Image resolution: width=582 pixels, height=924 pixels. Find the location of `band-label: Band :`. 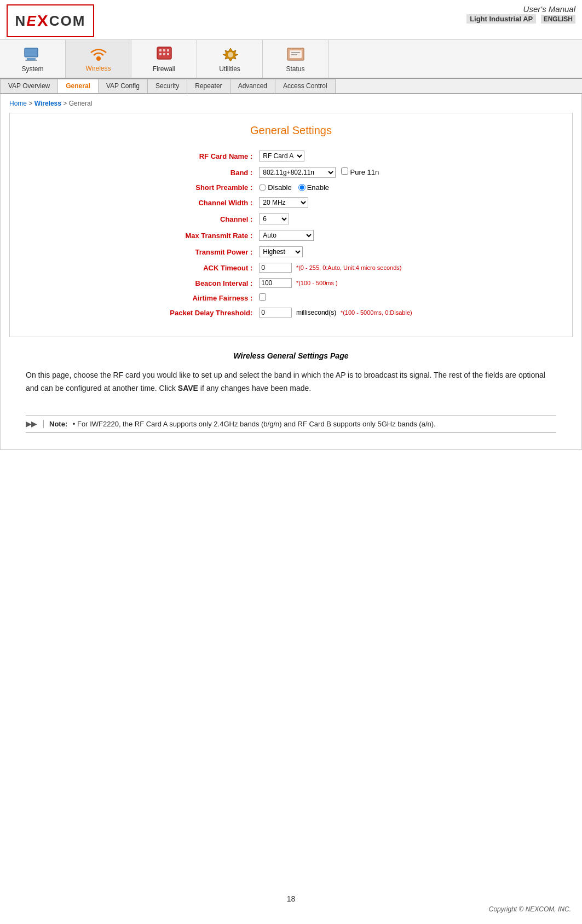

band-label: Band : is located at coordinates (211, 172).